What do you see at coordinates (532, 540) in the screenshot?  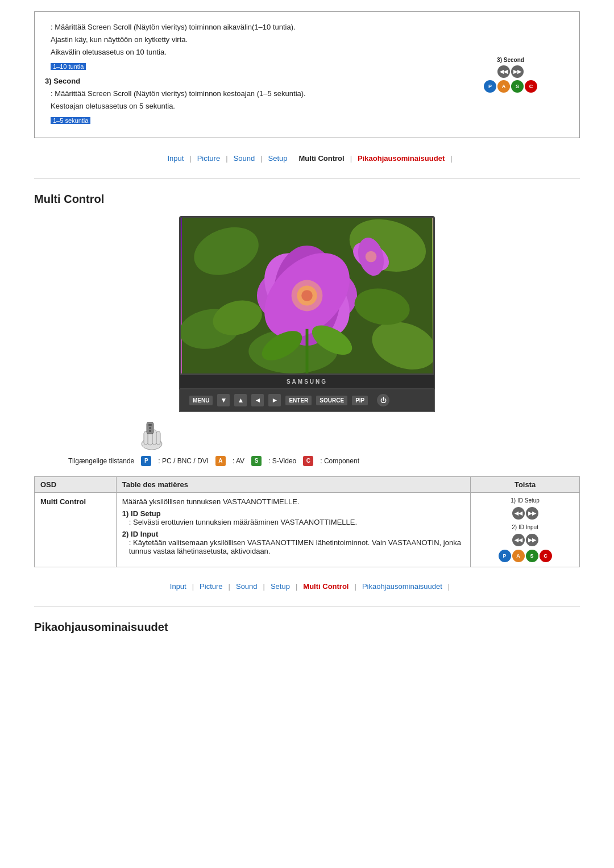 I see `pasc-btn-fw-2: ▶▶` at bounding box center [532, 540].